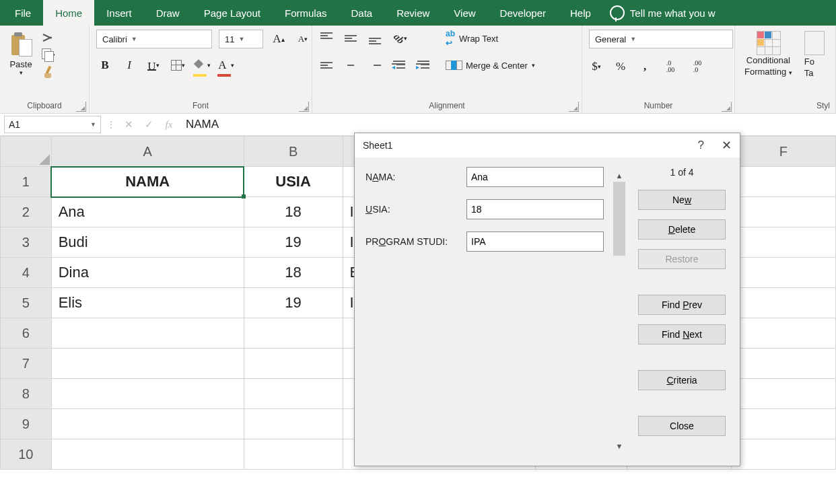 This screenshot has height=504, width=836. What do you see at coordinates (48, 73) in the screenshot?
I see `format-painter-button` at bounding box center [48, 73].